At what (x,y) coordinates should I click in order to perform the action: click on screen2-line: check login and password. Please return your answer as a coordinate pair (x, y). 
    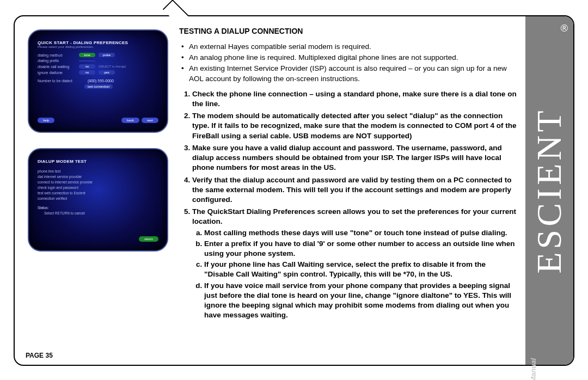
    Looking at the image, I should click on (98, 187).